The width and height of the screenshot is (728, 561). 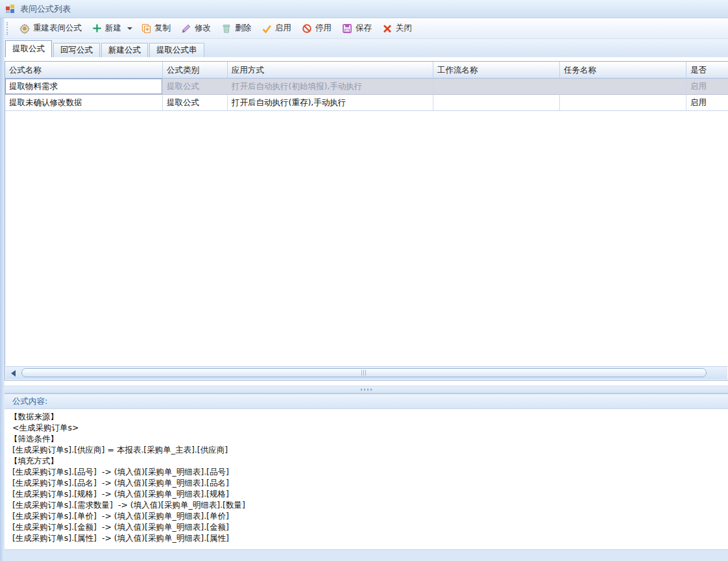 What do you see at coordinates (317, 29) in the screenshot?
I see `disable-button: 停用` at bounding box center [317, 29].